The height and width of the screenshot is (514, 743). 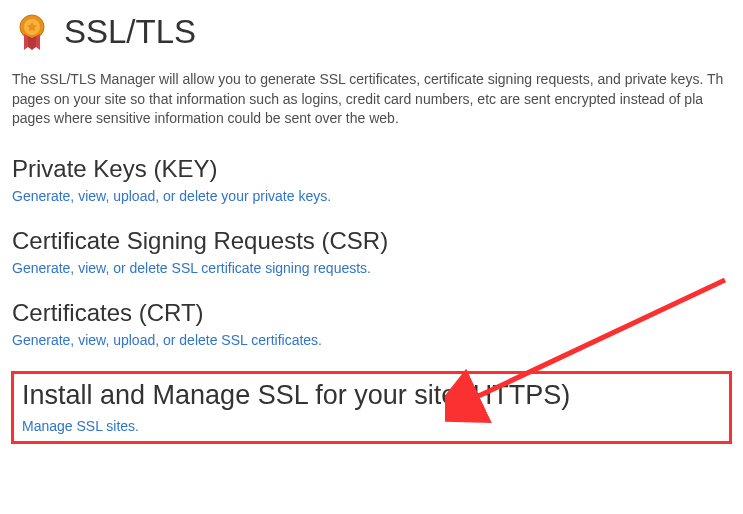 I want to click on section-heading-crt: Certificates (CRT), so click(x=372, y=313).